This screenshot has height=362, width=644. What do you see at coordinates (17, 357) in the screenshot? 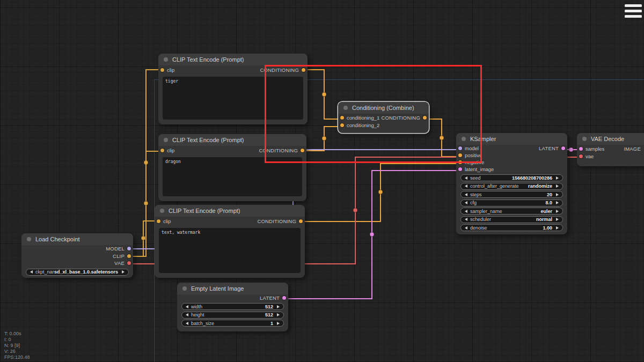
I see `stat-fps: FPS:120.48` at bounding box center [17, 357].